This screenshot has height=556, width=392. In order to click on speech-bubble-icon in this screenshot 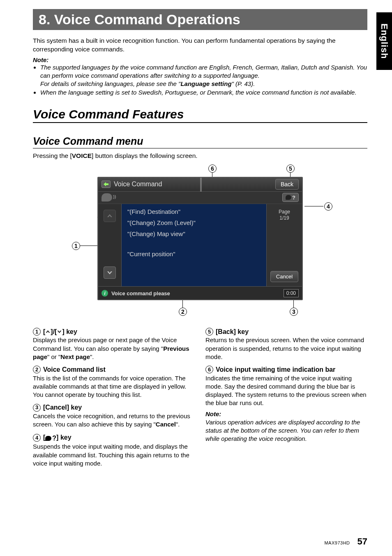, I will do `click(107, 197)`.